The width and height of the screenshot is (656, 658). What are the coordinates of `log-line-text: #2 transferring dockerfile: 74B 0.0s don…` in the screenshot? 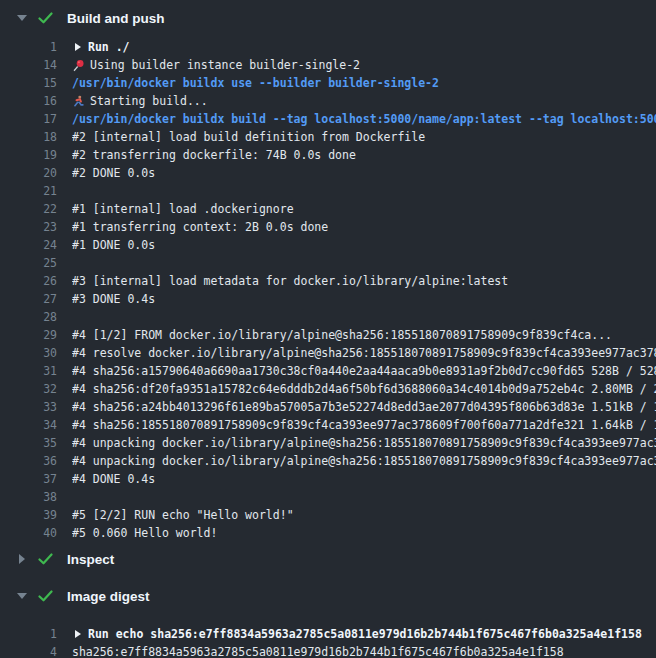 It's located at (214, 155).